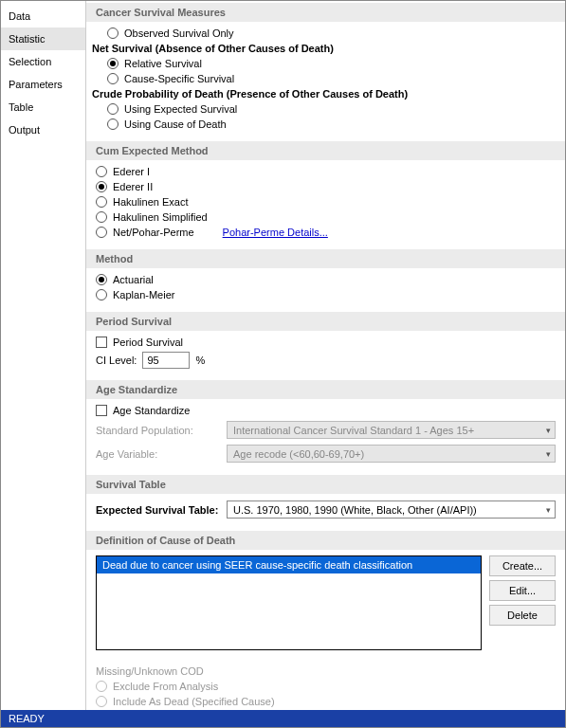 This screenshot has height=728, width=566. Describe the element at coordinates (288, 603) in the screenshot. I see `listbox-cod: Dead due to cancer using SEER cause-spec…` at that location.